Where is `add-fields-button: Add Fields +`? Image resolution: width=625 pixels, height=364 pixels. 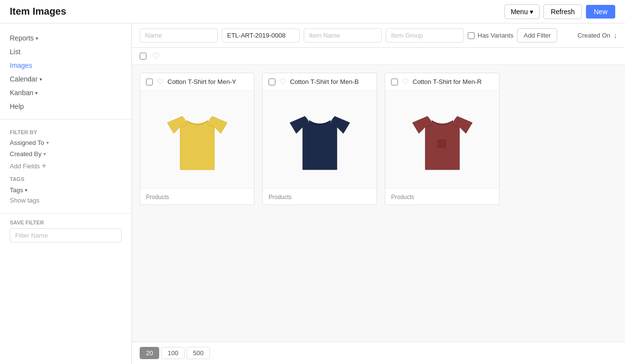 add-fields-button: Add Fields + is located at coordinates (65, 166).